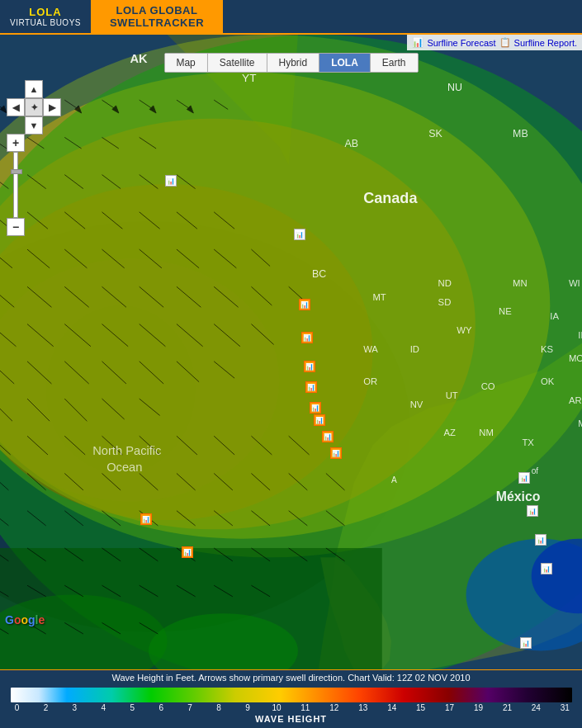  What do you see at coordinates (139, 59) in the screenshot?
I see `svg-text: AK` at bounding box center [139, 59].